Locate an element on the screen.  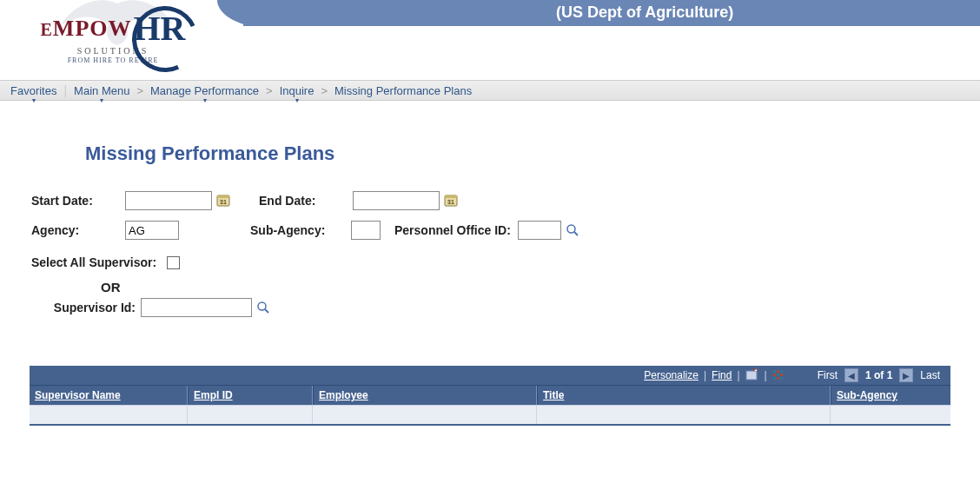
breadcrumb-manage-performance: Manage Performance is located at coordinates (205, 90).